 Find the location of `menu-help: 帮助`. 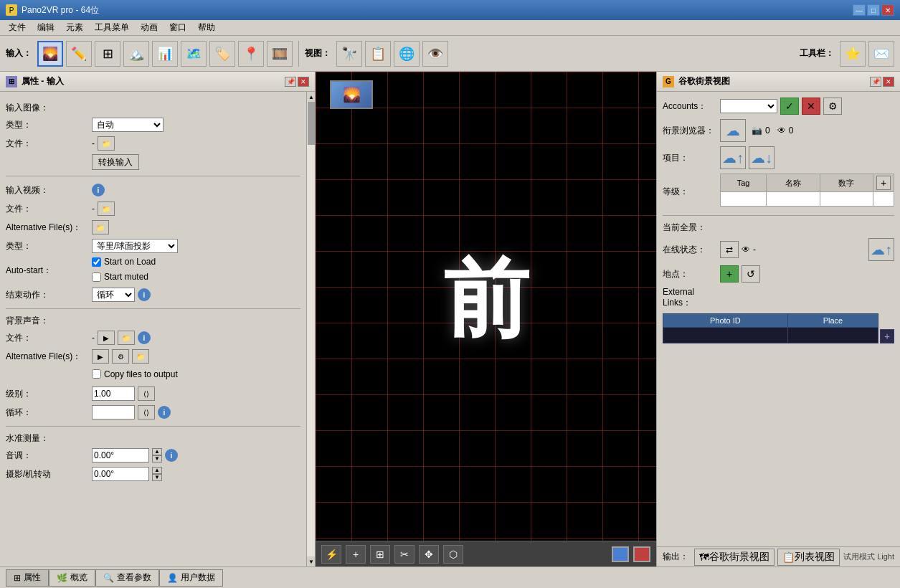

menu-help: 帮助 is located at coordinates (207, 27).